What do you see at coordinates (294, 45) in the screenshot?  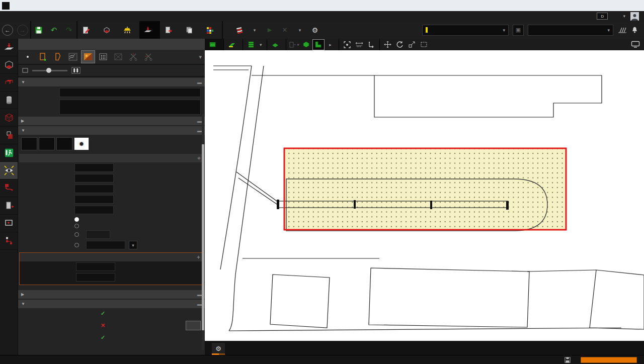 I see `previous-view-button: ▾` at bounding box center [294, 45].